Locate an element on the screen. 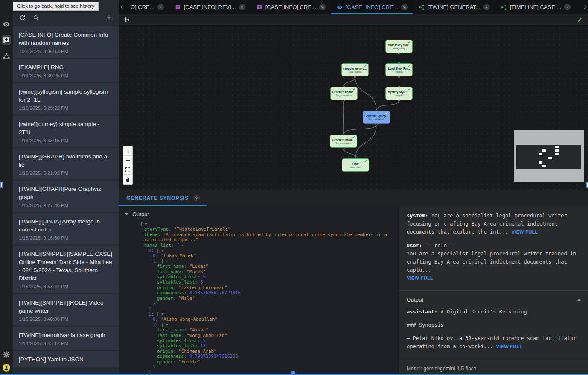 The height and width of the screenshot is (375, 588). tab-label: O] CRE... is located at coordinates (143, 7).